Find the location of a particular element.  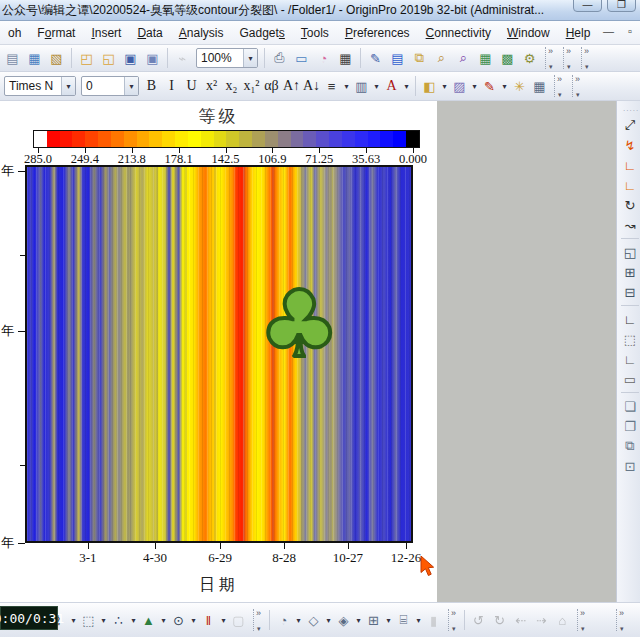

alignment-button: ≡ is located at coordinates (332, 86).